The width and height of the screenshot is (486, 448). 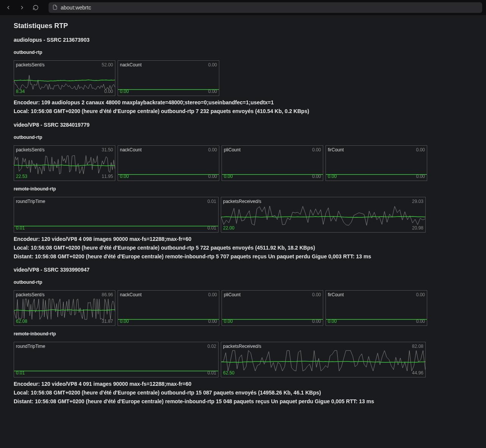 I want to click on chart-row: roundTripTime 0.02 0.01 0.01 packetsRece…, so click(x=243, y=360).